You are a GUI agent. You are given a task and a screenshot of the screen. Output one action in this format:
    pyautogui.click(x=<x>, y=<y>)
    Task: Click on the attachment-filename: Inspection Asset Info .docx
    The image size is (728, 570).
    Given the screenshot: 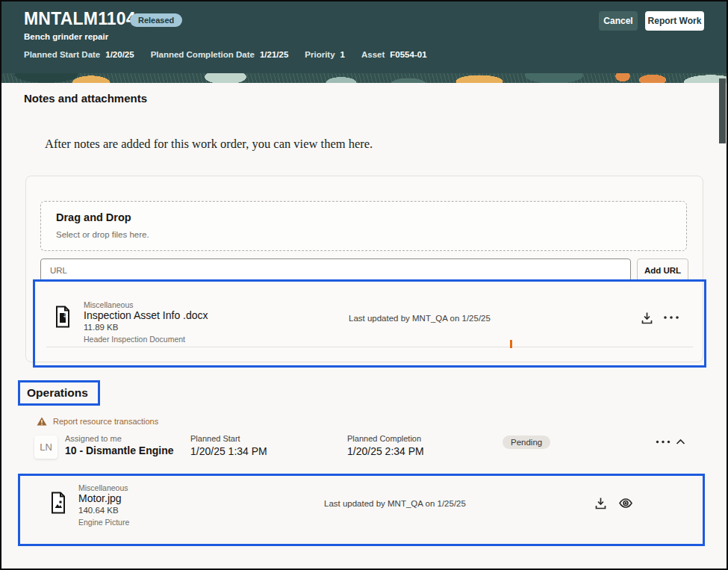 What is the action you would take?
    pyautogui.click(x=146, y=315)
    